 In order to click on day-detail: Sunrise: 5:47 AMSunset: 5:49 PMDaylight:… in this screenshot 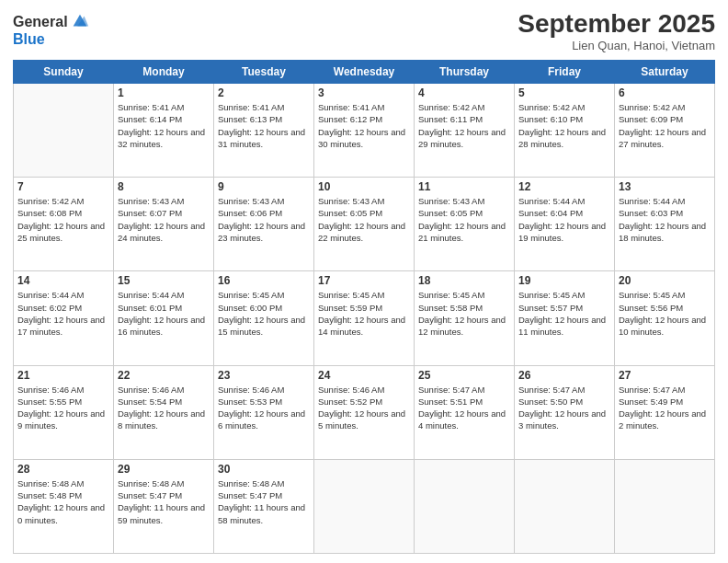, I will do `click(665, 408)`.